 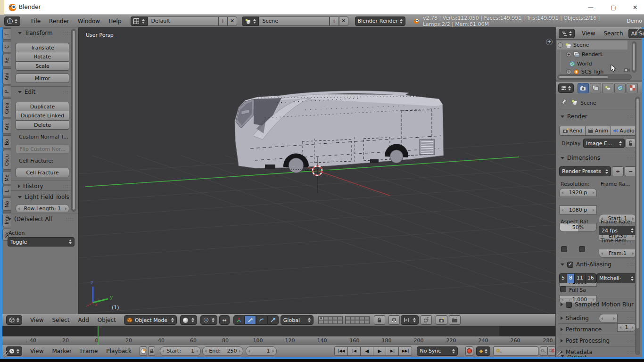 What do you see at coordinates (42, 57) in the screenshot?
I see `rotate-button: Rotate` at bounding box center [42, 57].